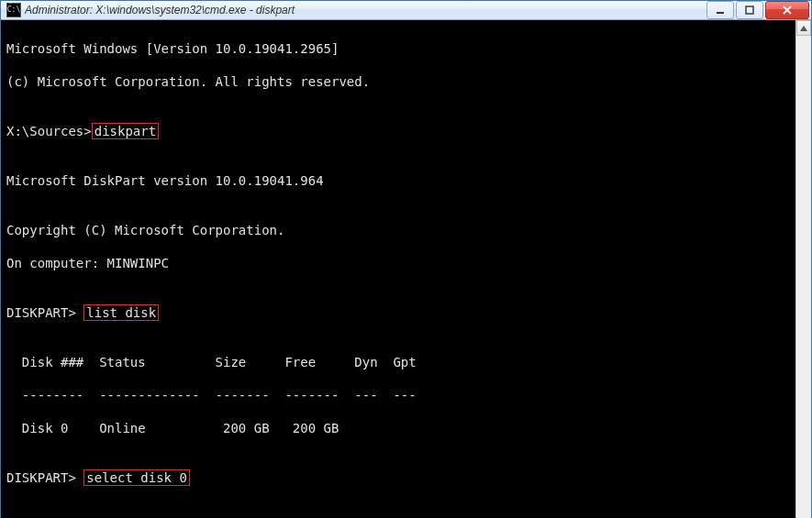 This screenshot has width=812, height=518. Describe the element at coordinates (398, 230) in the screenshot. I see `output-line: Copyright (C) Microsoft Corporation.` at that location.